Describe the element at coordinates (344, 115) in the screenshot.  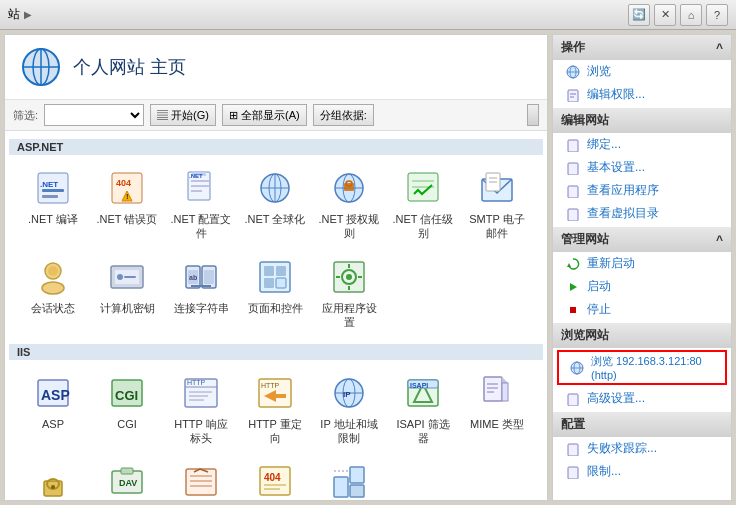
I see `group-btn: 分组依据:` at that location.